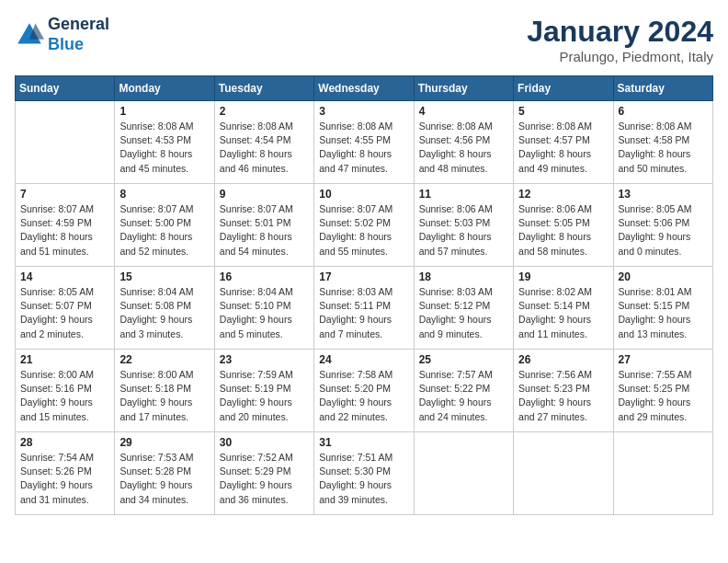  What do you see at coordinates (165, 225) in the screenshot?
I see `calendar-cell: 8Sunrise: 8:07 AMSunset: 5:00 PMDaylight…` at bounding box center [165, 225].